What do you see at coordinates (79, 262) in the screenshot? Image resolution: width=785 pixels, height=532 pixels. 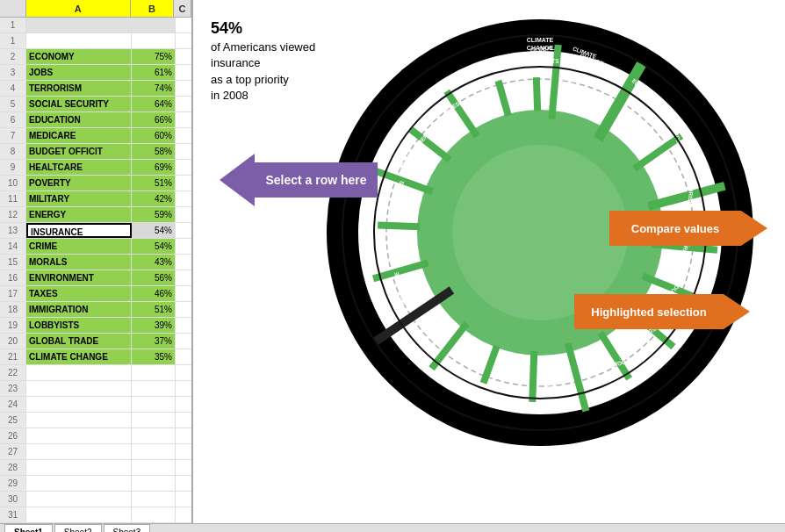 I see `cell-a: MORALS` at bounding box center [79, 262].